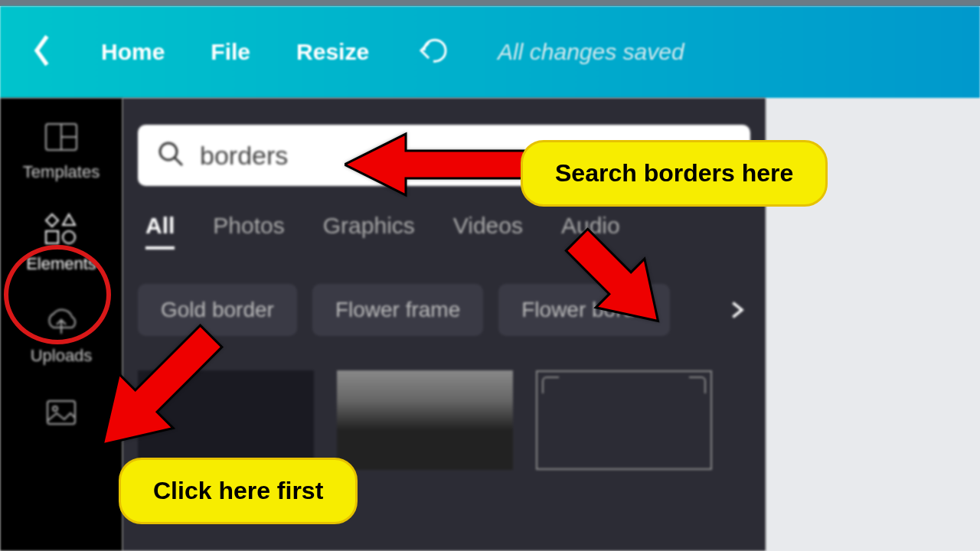 The height and width of the screenshot is (551, 980). Describe the element at coordinates (238, 491) in the screenshot. I see `annotation-callout-click: Click here first` at that location.